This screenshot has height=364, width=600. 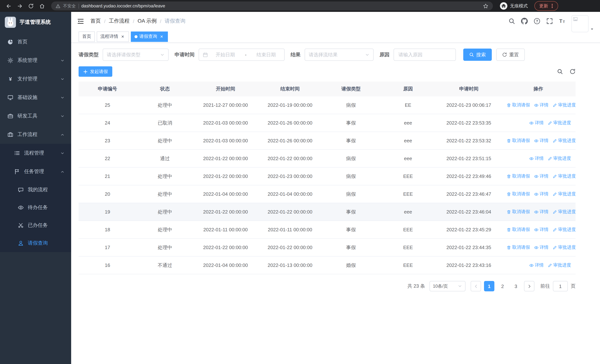 I want to click on search-button: 搜索, so click(x=478, y=55).